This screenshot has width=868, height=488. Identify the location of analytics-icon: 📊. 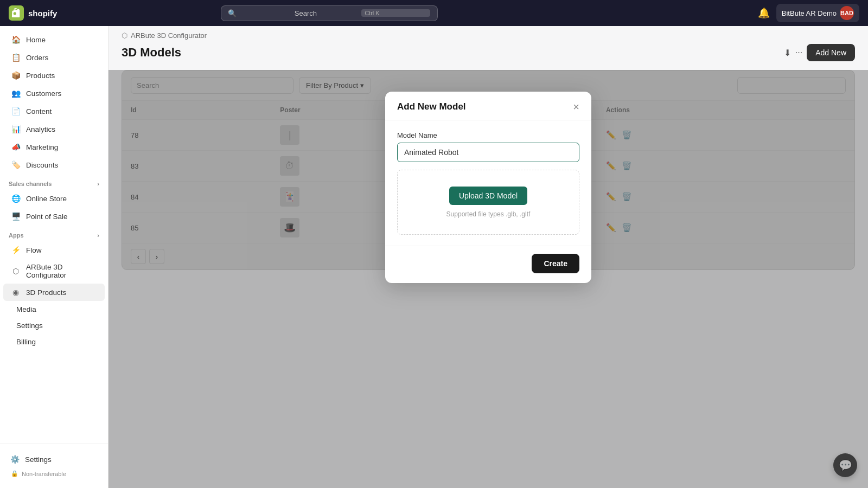
(16, 129).